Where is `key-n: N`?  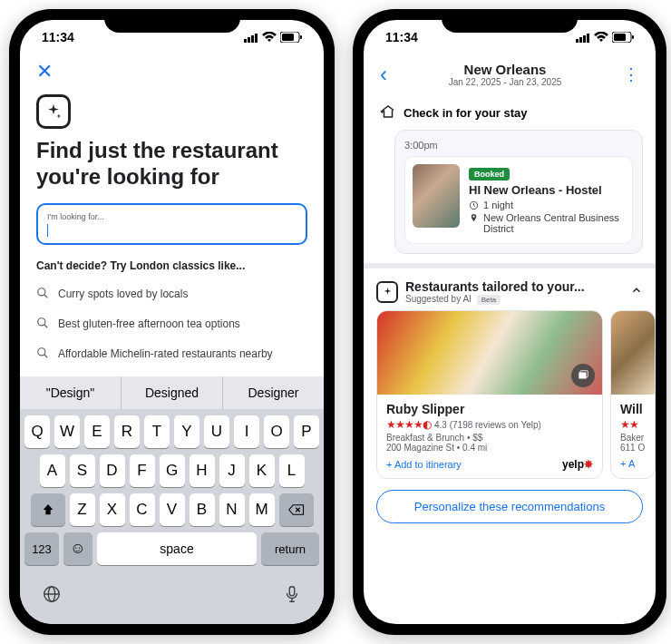 key-n: N is located at coordinates (232, 510).